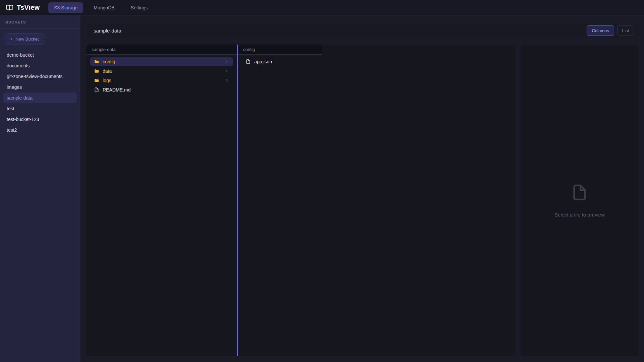 Image resolution: width=644 pixels, height=362 pixels. Describe the element at coordinates (162, 71) in the screenshot. I see `folder-entry-data: data` at that location.